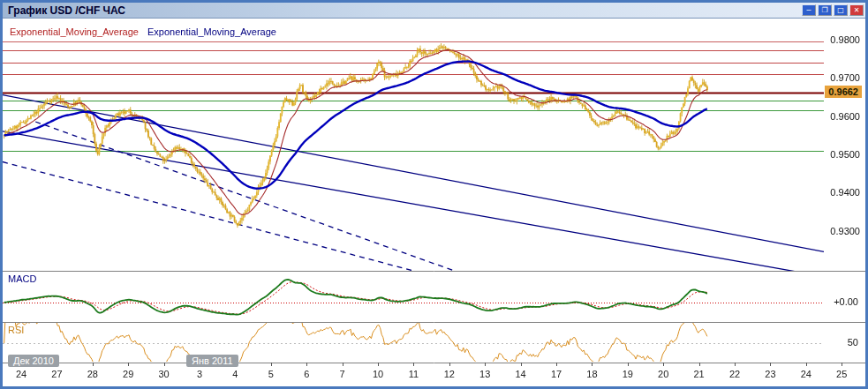 The height and width of the screenshot is (389, 868). I want to click on time-axis-label: 12, so click(449, 374).